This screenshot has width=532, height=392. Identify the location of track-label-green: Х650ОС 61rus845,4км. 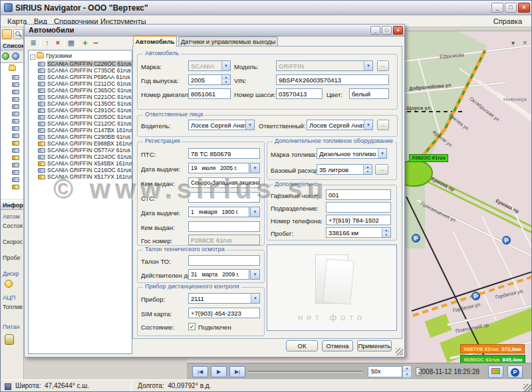
(493, 359).